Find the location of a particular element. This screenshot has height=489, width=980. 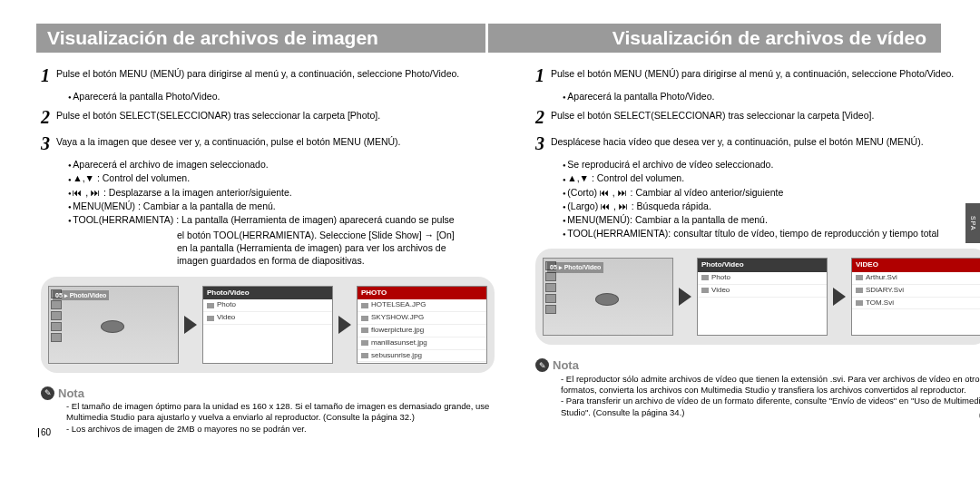

title-right: Visualización de archivos de vídeo is located at coordinates (713, 38).